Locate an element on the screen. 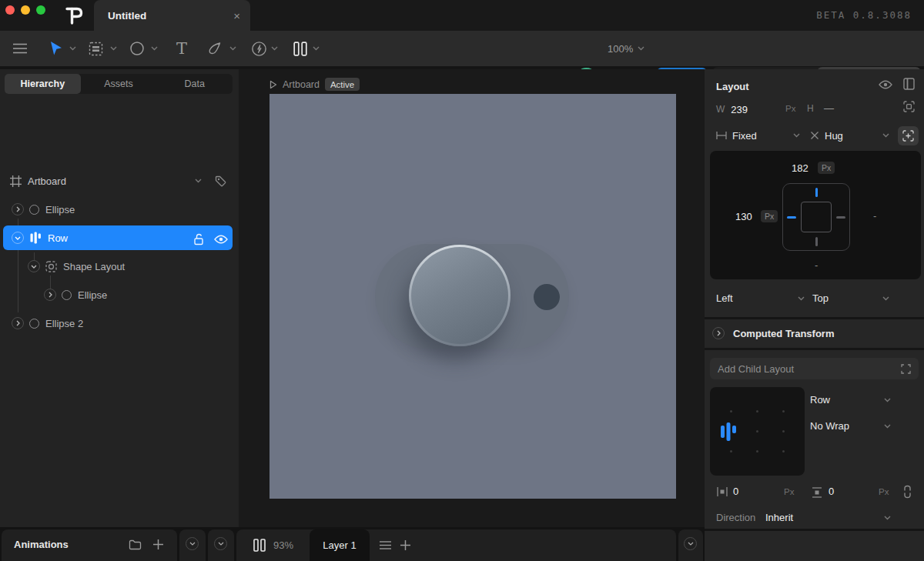  select-tool-dropdown-icon is located at coordinates (72, 48).